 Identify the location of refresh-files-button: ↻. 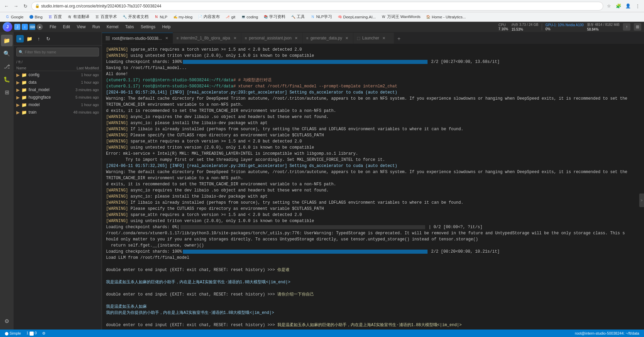
(48, 39).